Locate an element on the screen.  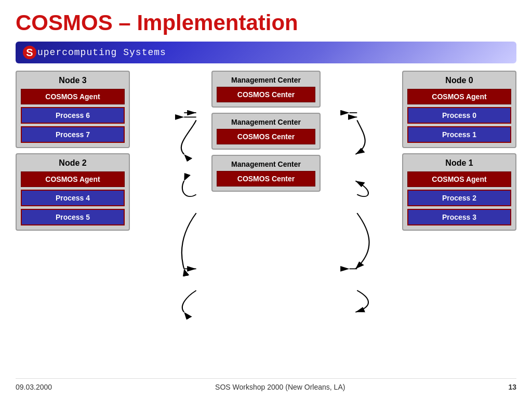
footer-date: 09.03.2000 is located at coordinates (34, 387).